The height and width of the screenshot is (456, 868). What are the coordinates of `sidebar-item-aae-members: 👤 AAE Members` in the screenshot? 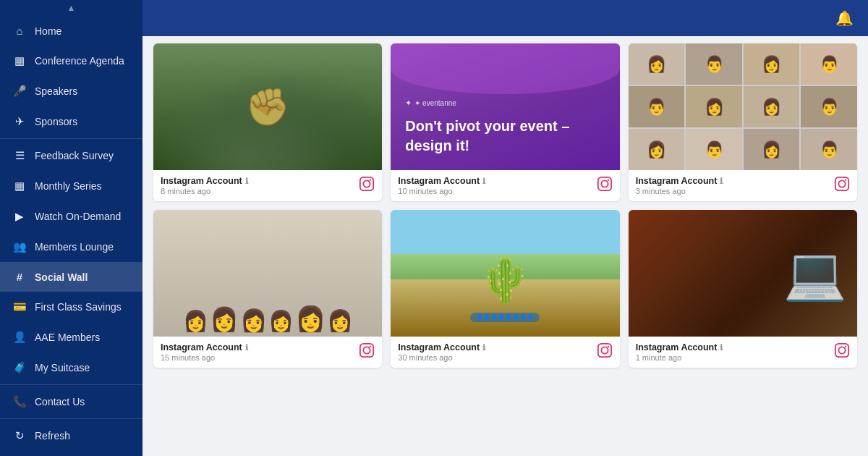 It's located at (71, 337).